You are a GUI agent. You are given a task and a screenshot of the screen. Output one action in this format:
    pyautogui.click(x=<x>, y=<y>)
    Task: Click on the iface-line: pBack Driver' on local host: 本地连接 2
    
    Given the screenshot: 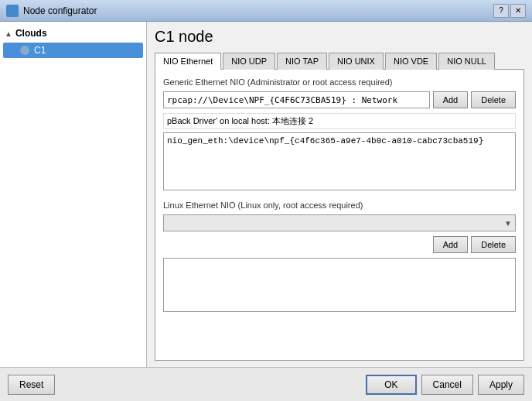 What is the action you would take?
    pyautogui.click(x=339, y=121)
    